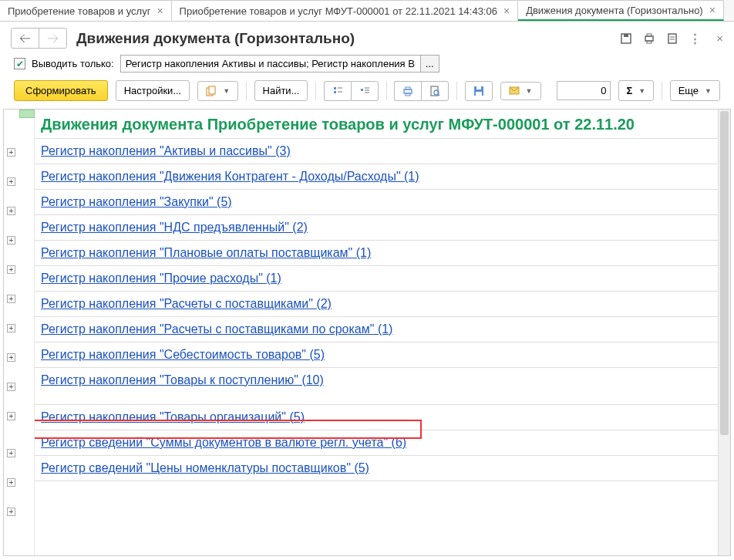 This screenshot has height=560, width=734. What do you see at coordinates (19, 332) in the screenshot?
I see `outline-gutter: + + + + + + + + + + + + +` at bounding box center [19, 332].